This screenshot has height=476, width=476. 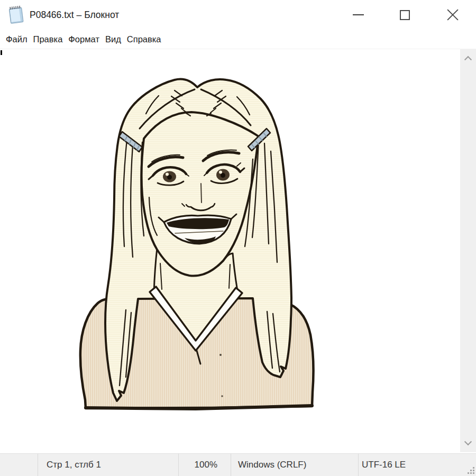 What do you see at coordinates (16, 14) in the screenshot?
I see `notepad-icon` at bounding box center [16, 14].